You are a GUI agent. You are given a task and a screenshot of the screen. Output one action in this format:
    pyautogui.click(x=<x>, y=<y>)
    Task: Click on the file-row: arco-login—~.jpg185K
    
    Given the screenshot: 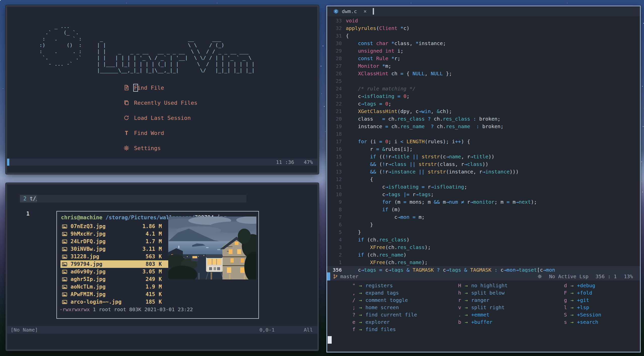 What is the action you would take?
    pyautogui.click(x=118, y=302)
    